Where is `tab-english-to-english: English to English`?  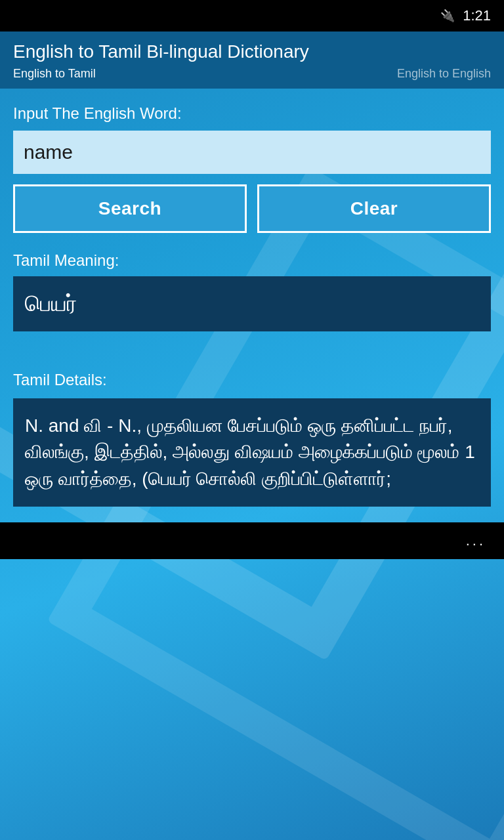 tab-english-to-english: English to English is located at coordinates (444, 74).